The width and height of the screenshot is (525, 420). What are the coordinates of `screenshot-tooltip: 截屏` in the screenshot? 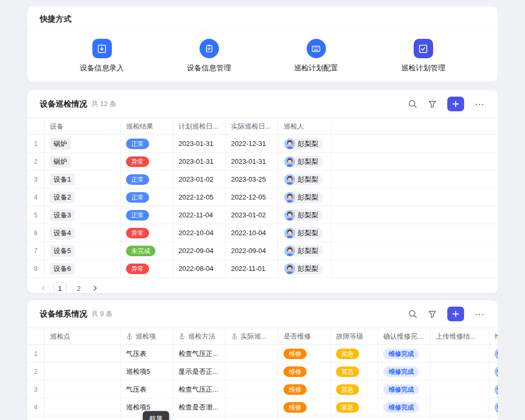 It's located at (156, 416).